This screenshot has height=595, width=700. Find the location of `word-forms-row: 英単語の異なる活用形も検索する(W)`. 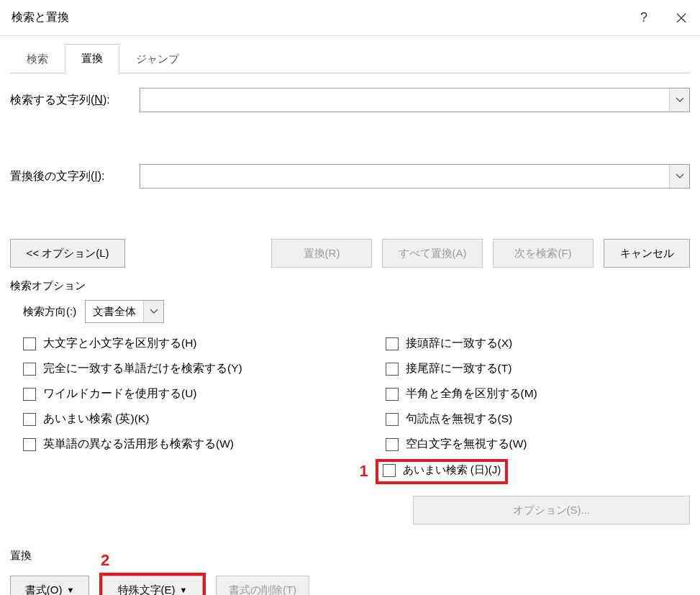

word-forms-row: 英単語の異なる活用形も検索する(W) is located at coordinates (176, 445).